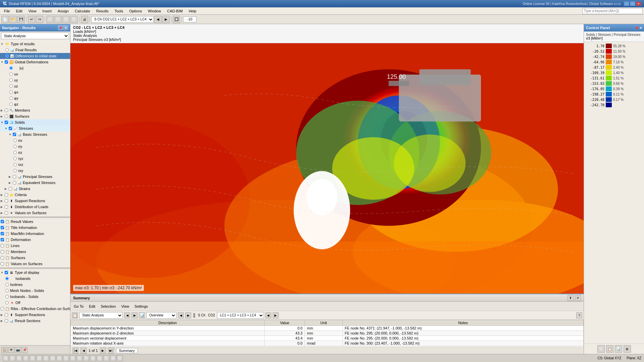 The width and height of the screenshot is (644, 362). Describe the element at coordinates (73, 358) in the screenshot. I see `status-btn-11: ⬜` at that location.